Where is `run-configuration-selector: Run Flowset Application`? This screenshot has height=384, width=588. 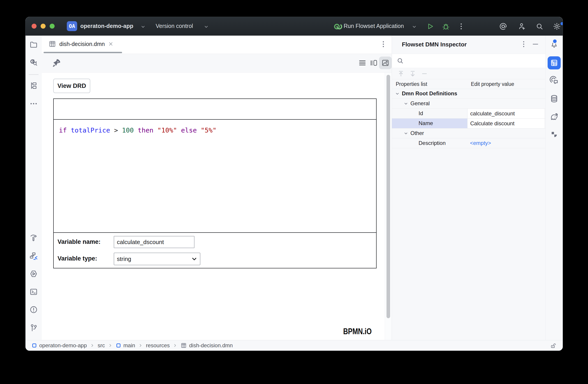 run-configuration-selector: Run Flowset Application is located at coordinates (374, 26).